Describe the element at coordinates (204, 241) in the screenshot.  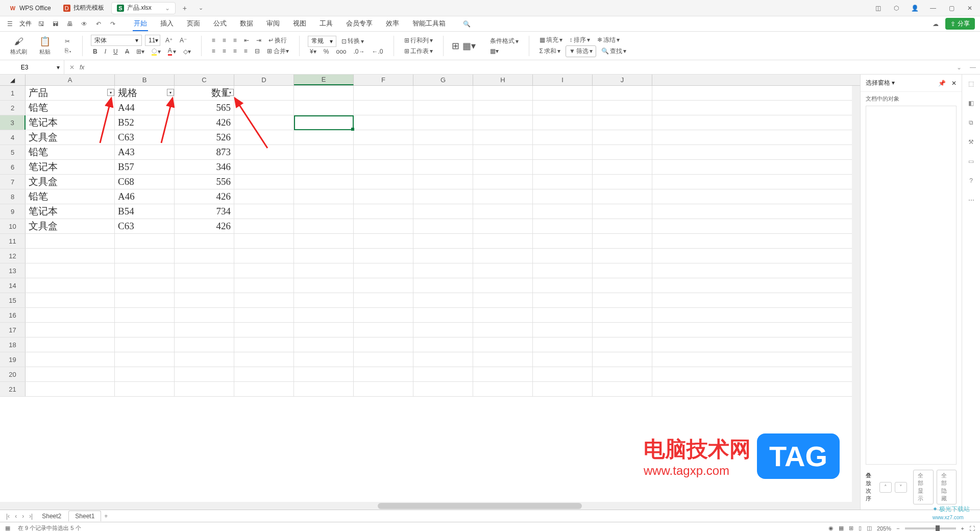
I see `cell-C11` at that location.